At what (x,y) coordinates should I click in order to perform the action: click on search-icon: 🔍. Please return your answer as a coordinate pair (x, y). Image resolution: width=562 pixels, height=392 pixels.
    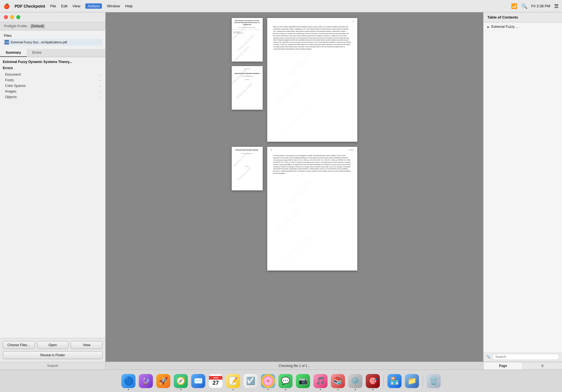
    Looking at the image, I should click on (488, 357).